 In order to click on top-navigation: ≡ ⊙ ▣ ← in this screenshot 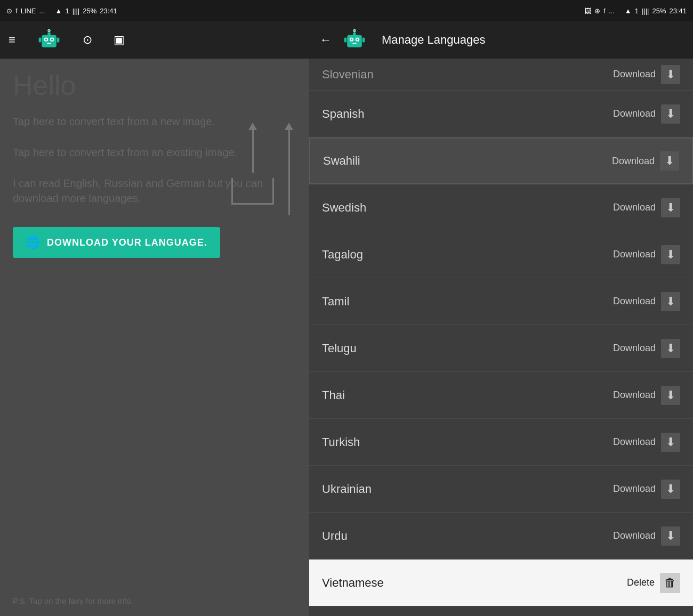, I will do `click(346, 40)`.